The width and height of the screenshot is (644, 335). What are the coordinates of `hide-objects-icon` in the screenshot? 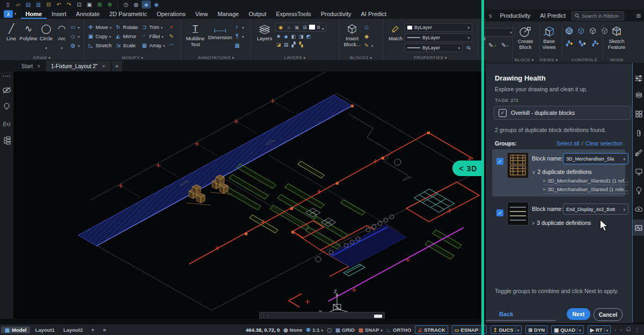 It's located at (7, 90).